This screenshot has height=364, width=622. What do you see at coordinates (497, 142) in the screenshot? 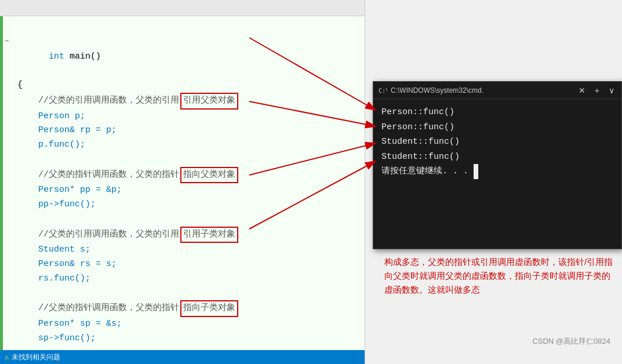
I see `cmd-output-line-3: Student::func()` at bounding box center [497, 142].